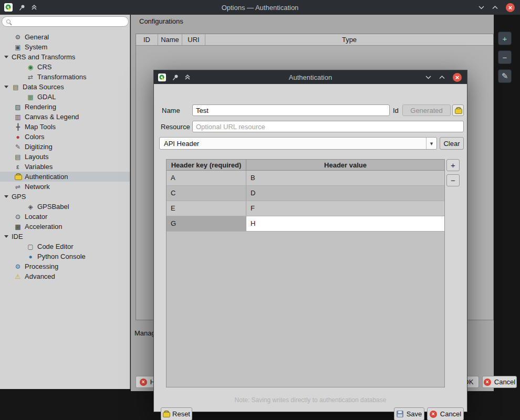 The height and width of the screenshot is (420, 520). I want to click on pencil-icon: ✎, so click(505, 76).